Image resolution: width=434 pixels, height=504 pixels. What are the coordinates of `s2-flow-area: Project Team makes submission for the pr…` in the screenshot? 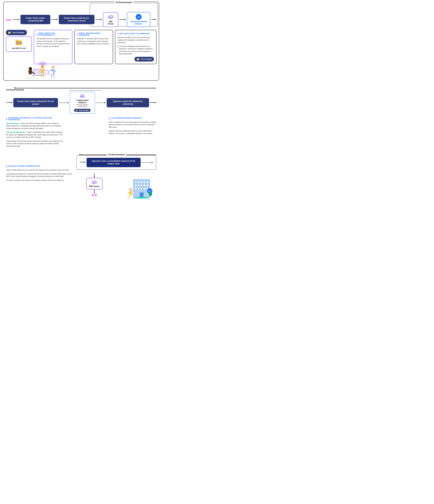 It's located at (81, 103).